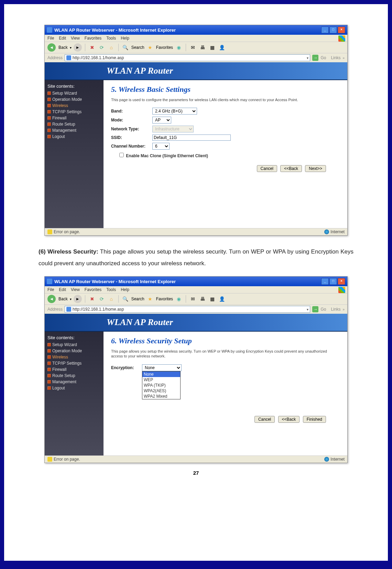 Image resolution: width=392 pixels, height=569 pixels. I want to click on menubar-2: File Edit View Favorites Tools Help, so click(196, 290).